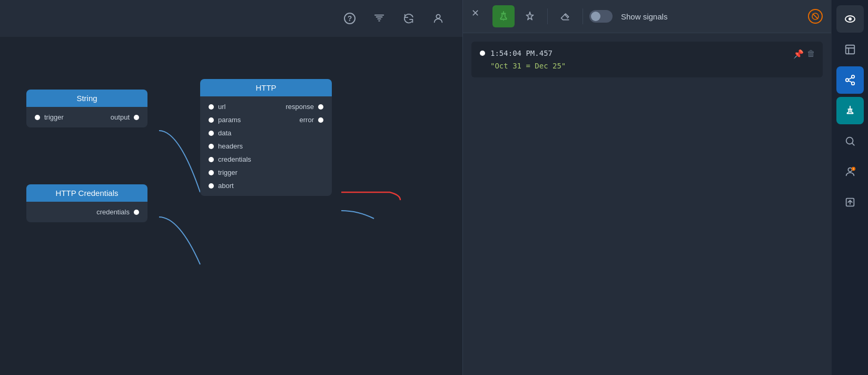 The height and width of the screenshot is (375, 868). What do you see at coordinates (379, 18) in the screenshot?
I see `filter-icon` at bounding box center [379, 18].